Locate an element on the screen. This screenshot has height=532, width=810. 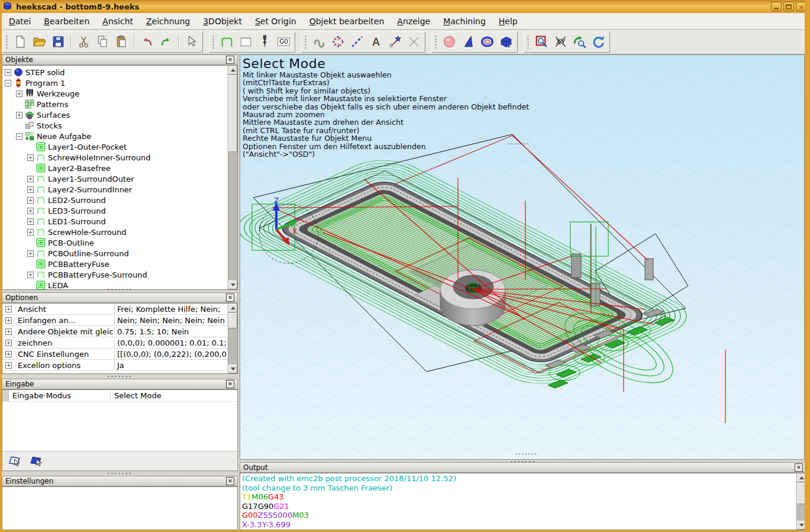
zoom-window-button is located at coordinates (541, 42).